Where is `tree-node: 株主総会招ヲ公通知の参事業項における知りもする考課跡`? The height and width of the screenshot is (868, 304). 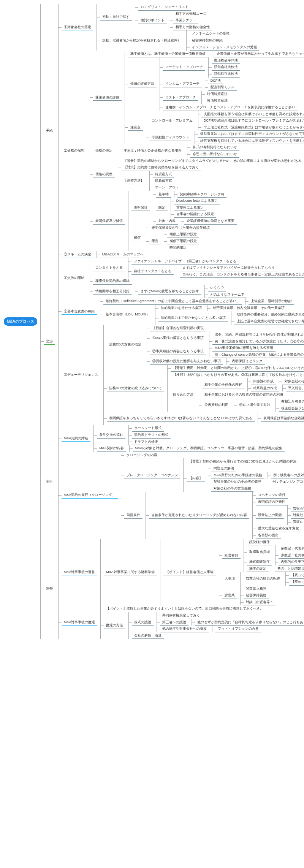
tree-node: 株主総会招ヲ公通知の参事業項における知りもする考課跡 is located at coordinates (291, 409).